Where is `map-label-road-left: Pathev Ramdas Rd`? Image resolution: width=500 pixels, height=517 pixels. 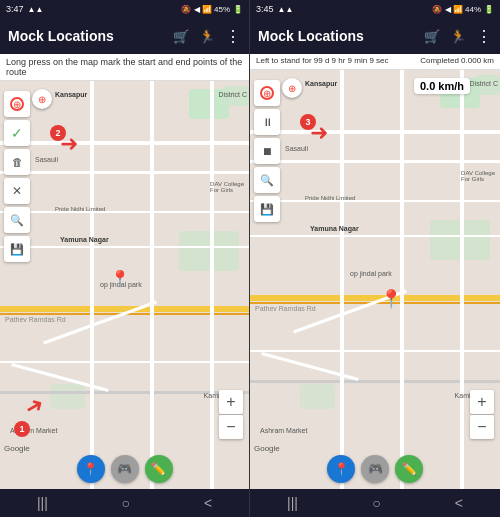 map-label-road-left: Pathev Ramdas Rd is located at coordinates (36, 320).